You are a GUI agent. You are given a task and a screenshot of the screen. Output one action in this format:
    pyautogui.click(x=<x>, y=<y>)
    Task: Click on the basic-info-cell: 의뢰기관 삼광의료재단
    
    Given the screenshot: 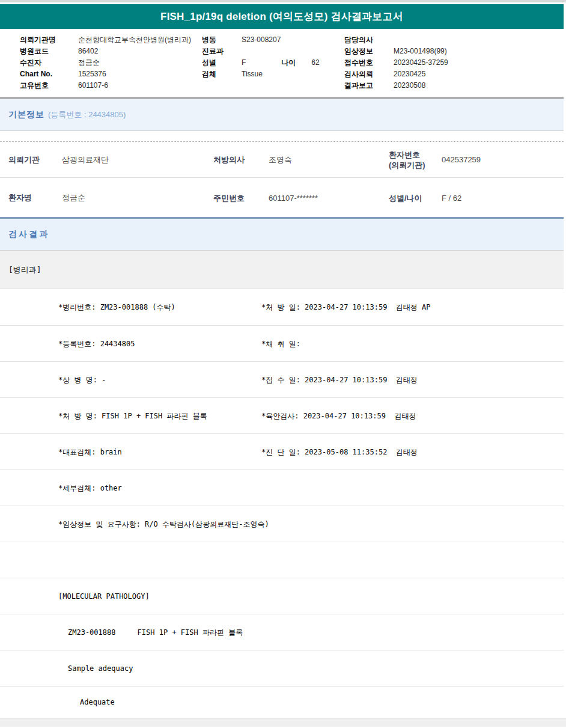 What is the action you would take?
    pyautogui.click(x=59, y=160)
    